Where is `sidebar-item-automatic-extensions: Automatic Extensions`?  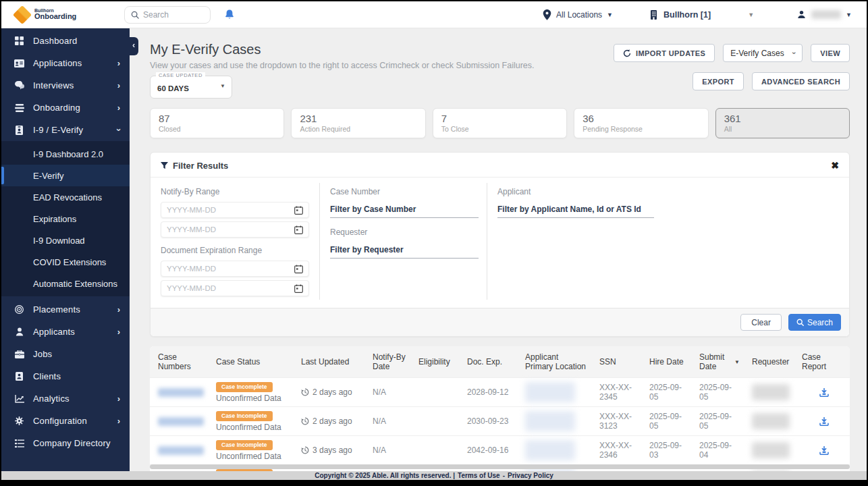
sidebar-item-automatic-extensions: Automatic Extensions is located at coordinates (65, 284).